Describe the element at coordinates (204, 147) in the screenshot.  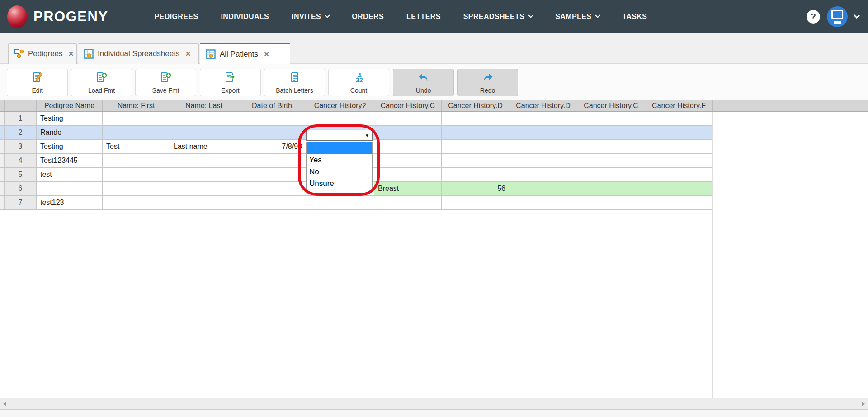
I see `table-cell: Last name` at that location.